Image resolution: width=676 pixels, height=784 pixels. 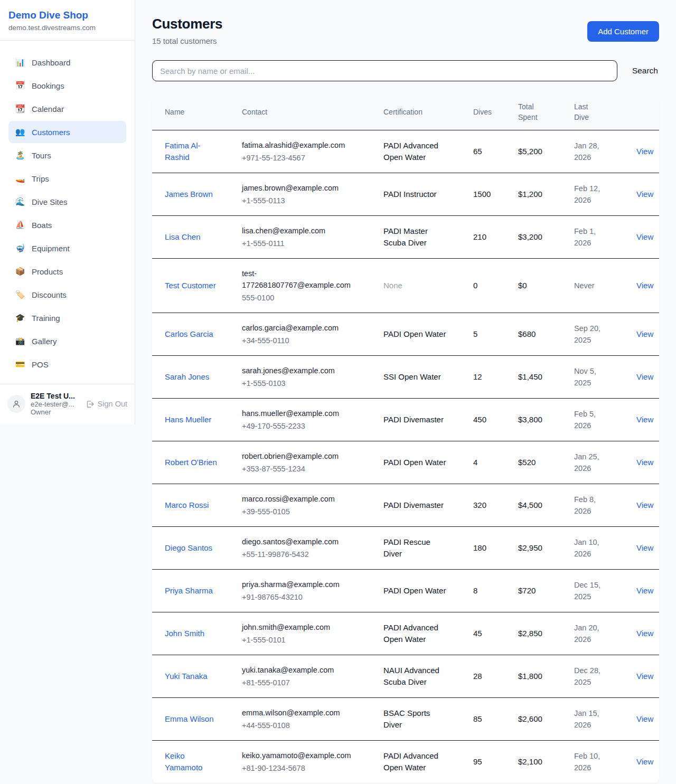 What do you see at coordinates (300, 591) in the screenshot?
I see `contact-cell: priya.sharma@example.com +91-98765-43210` at bounding box center [300, 591].